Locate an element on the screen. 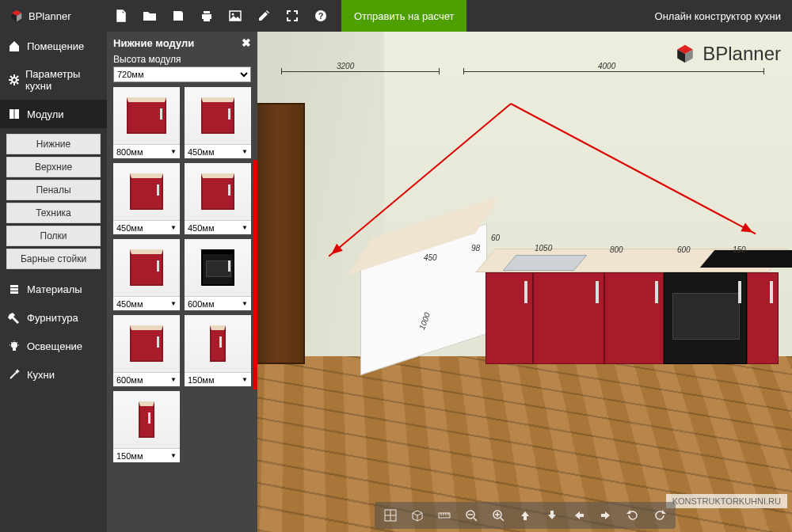 The image size is (792, 532). sidebar-item-params: Параметры кухни is located at coordinates (54, 80).